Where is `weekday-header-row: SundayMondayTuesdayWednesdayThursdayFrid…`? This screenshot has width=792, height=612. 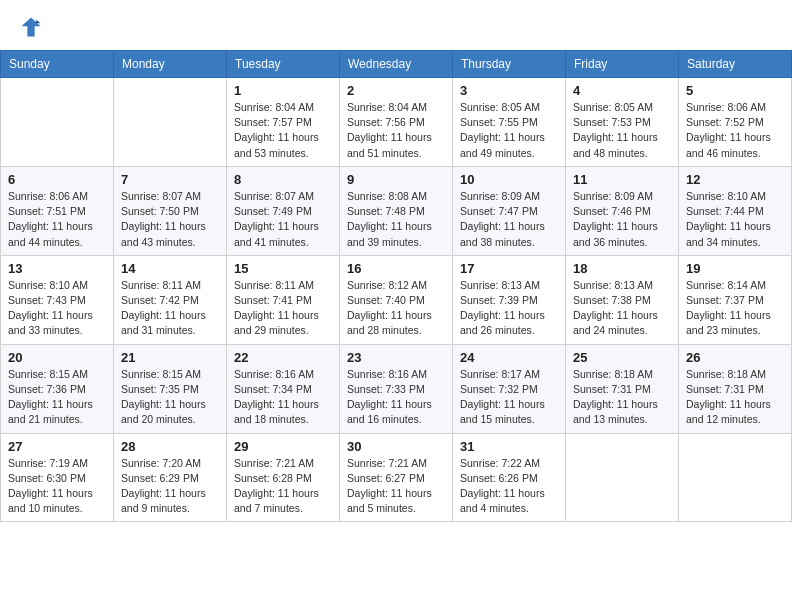 weekday-header-row: SundayMondayTuesdayWednesdayThursdayFrid… is located at coordinates (396, 64).